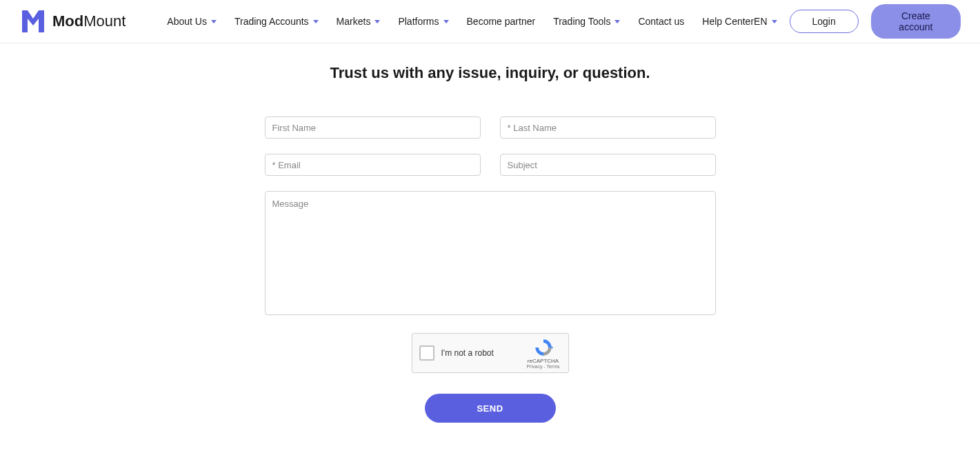  What do you see at coordinates (490, 22) in the screenshot?
I see `site-header: ModMount About Us Trading Accounts Marke…` at bounding box center [490, 22].